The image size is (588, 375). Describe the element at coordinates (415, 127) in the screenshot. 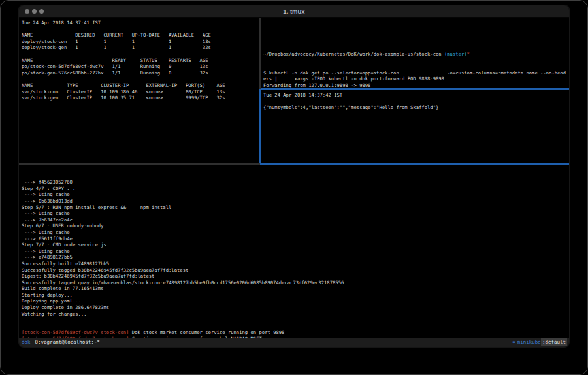

I see `pane-service-response: Tue 24 Apr 2018 14:37:42 IST {"numsymbol…` at that location.